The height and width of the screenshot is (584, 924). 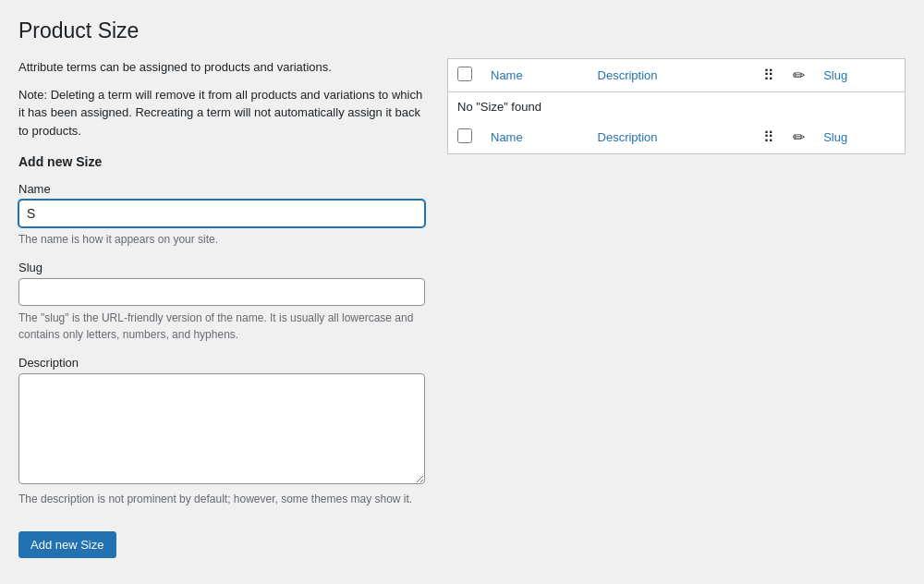 I want to click on name-label: Name, so click(x=222, y=189).